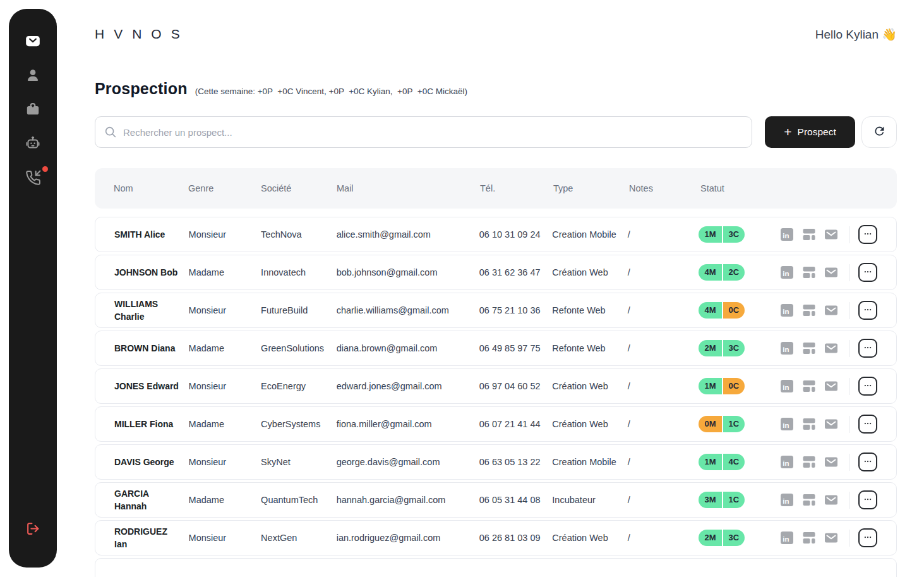 The image size is (924, 577). I want to click on prospect-company: FutureBuild, so click(299, 310).